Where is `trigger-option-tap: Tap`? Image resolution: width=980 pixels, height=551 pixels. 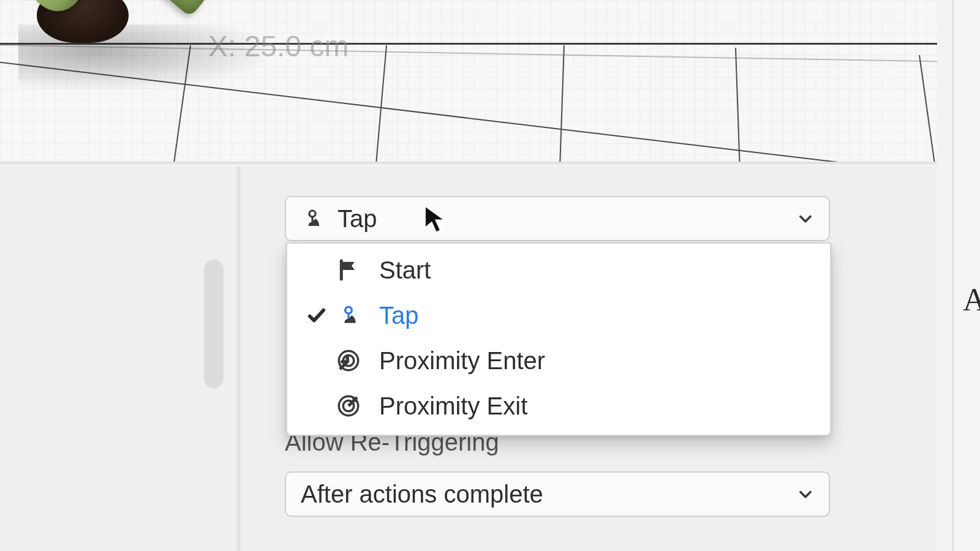
trigger-option-tap: Tap is located at coordinates (559, 315).